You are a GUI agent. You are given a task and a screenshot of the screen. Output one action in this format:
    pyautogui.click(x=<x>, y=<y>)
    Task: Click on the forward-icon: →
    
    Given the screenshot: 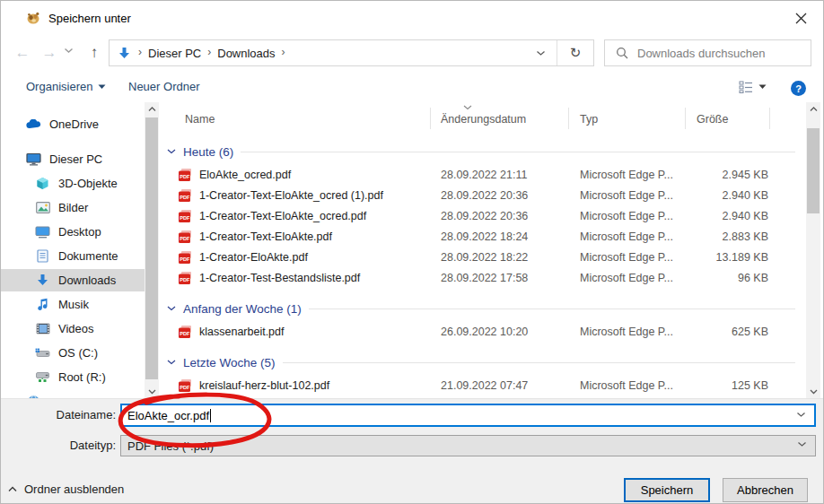 What is the action you would take?
    pyautogui.click(x=49, y=53)
    